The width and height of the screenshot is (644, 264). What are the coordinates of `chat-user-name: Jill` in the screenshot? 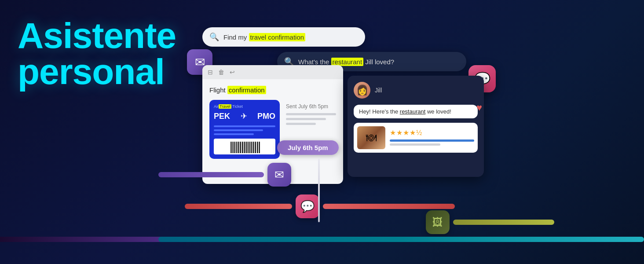 It's located at (378, 90).